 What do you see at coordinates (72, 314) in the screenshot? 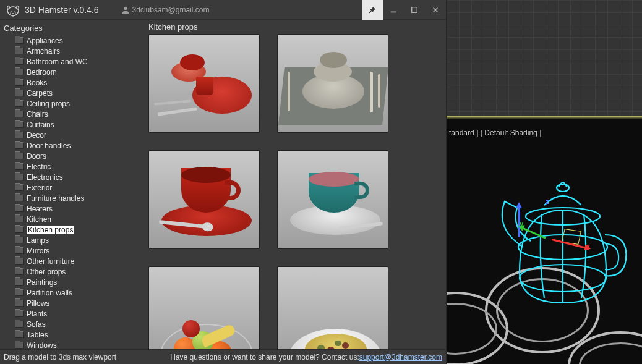
I see `category-item: Plants` at bounding box center [72, 314].